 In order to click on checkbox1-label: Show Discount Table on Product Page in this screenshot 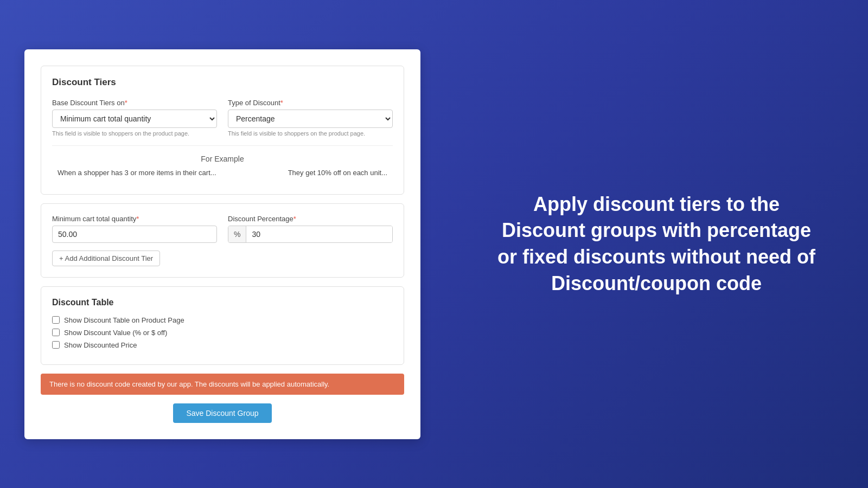, I will do `click(124, 320)`.